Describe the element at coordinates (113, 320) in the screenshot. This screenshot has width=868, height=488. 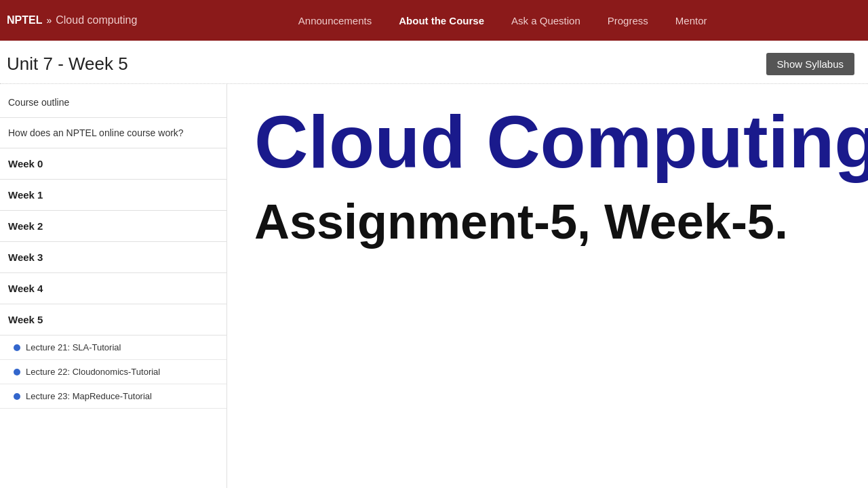
I see `sidebar-item-week5: Week 5` at that location.